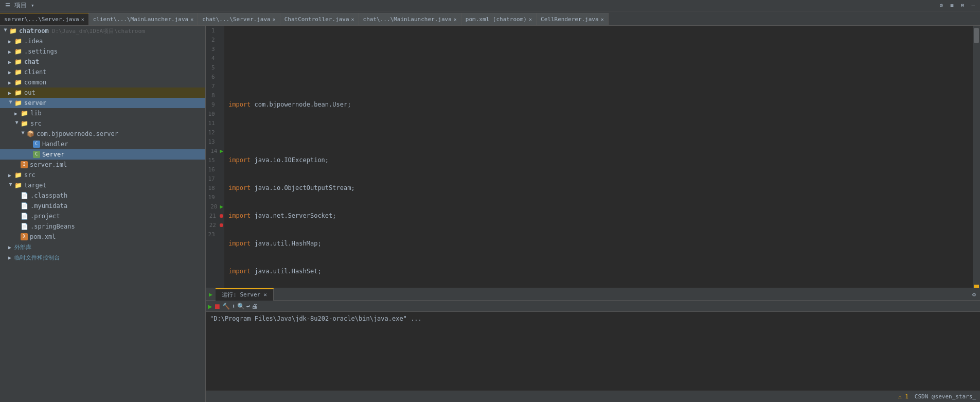 Image resolution: width=980 pixels, height=402 pixels. What do you see at coordinates (215, 197) in the screenshot?
I see `gutter-line: 19` at bounding box center [215, 197].